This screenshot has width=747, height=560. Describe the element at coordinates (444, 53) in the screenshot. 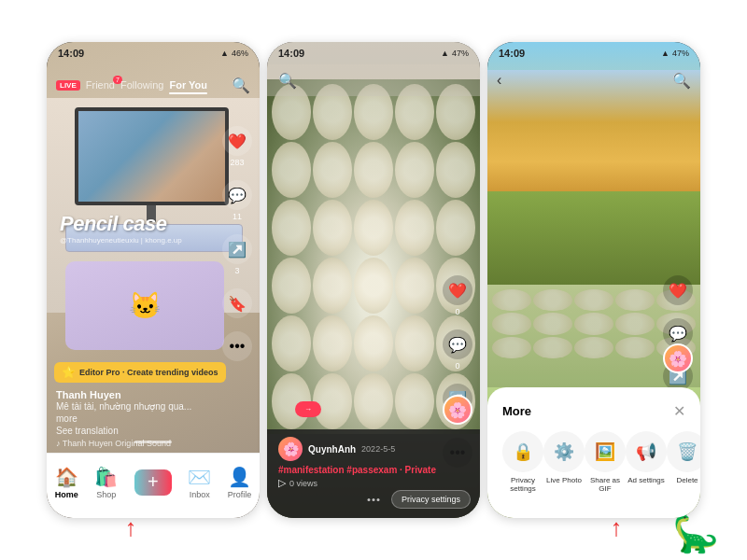

I see `phone2-wifi-icon: ▲` at that location.